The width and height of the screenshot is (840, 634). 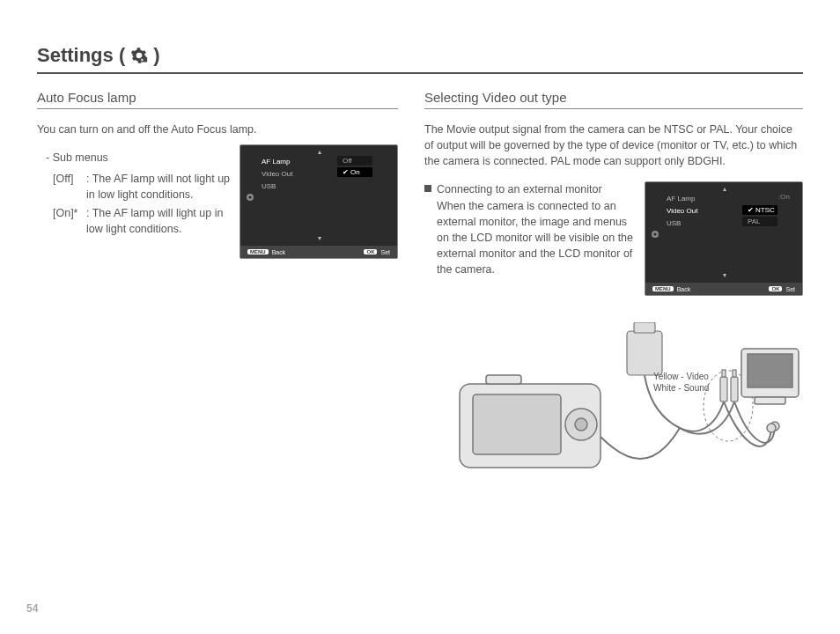 What do you see at coordinates (158, 221) in the screenshot?
I see `submenu-desc: : The AF lamp will light up in low light…` at bounding box center [158, 221].